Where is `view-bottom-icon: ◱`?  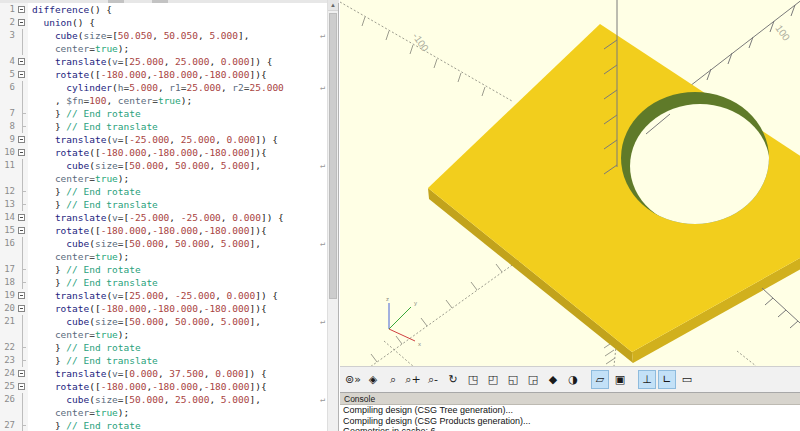
view-bottom-icon: ◱ is located at coordinates (513, 380).